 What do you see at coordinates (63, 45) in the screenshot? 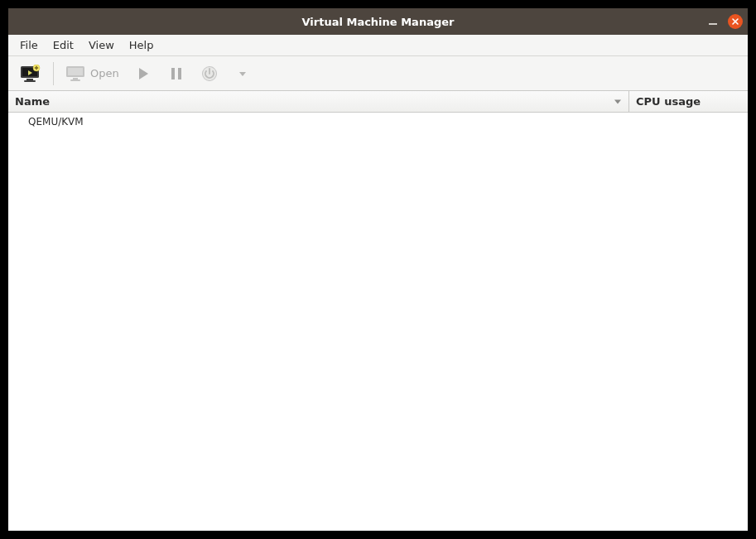
I see `menu-edit: Edit` at bounding box center [63, 45].